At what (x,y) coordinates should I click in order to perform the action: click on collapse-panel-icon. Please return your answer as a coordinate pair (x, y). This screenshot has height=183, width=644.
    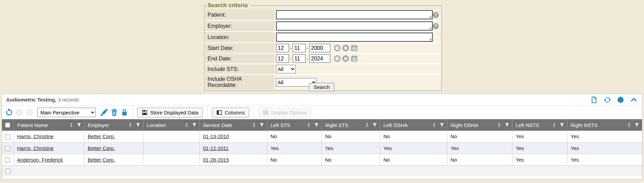
    Looking at the image, I should click on (634, 100).